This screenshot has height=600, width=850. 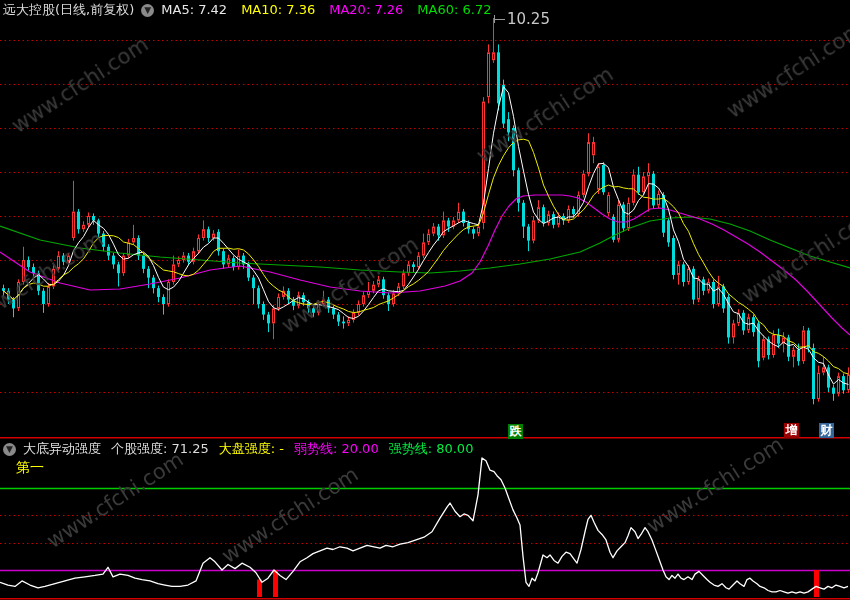 I want to click on stock-title: 远大控股(日线,前复权), so click(x=68, y=10).